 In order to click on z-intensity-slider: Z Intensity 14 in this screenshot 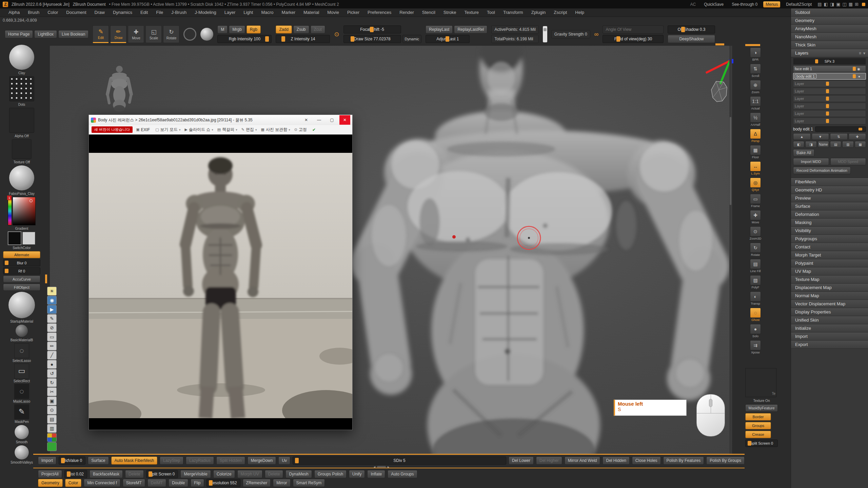, I will do `click(303, 39)`.